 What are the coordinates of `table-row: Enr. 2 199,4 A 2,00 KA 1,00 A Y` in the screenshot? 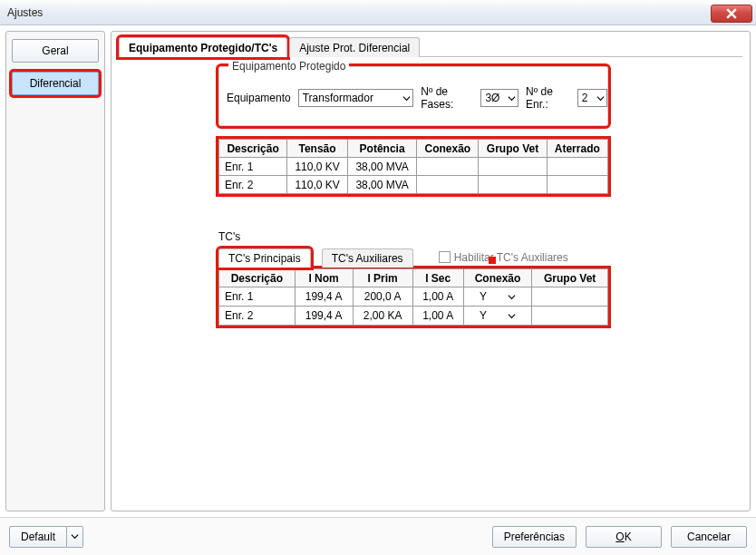 It's located at (413, 316).